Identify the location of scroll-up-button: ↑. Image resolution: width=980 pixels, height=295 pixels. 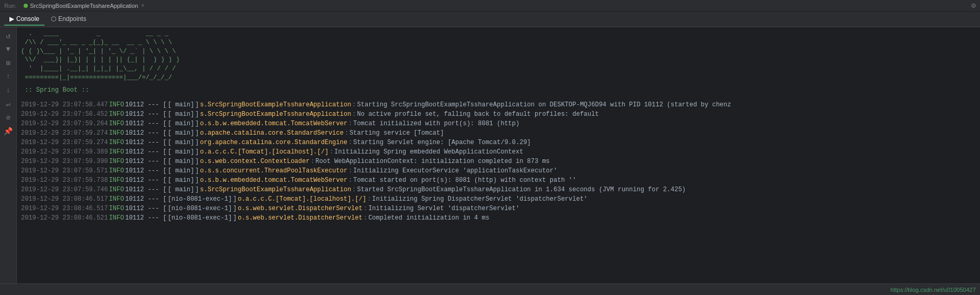
(8, 77).